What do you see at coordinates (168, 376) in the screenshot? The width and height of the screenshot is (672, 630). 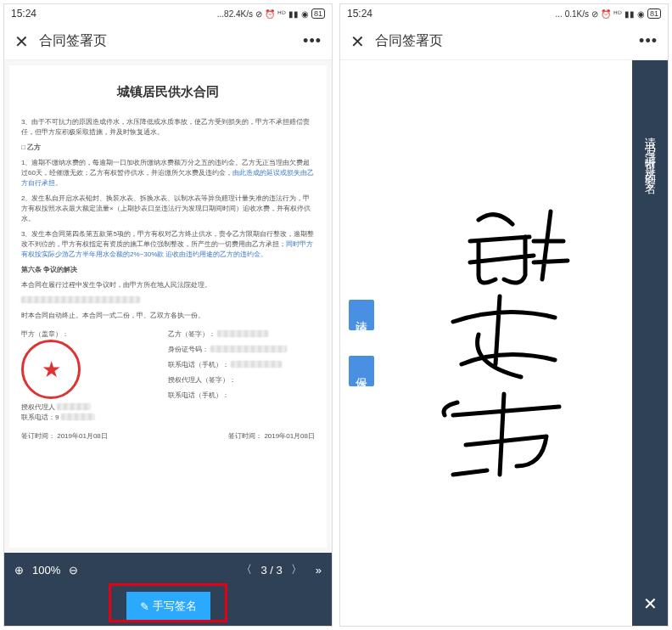 I see `signature-block: 甲方（盖章）： 授权代理人 联系电话：9 乙方（签字）： 身份证号码： 联系电话…` at bounding box center [168, 376].